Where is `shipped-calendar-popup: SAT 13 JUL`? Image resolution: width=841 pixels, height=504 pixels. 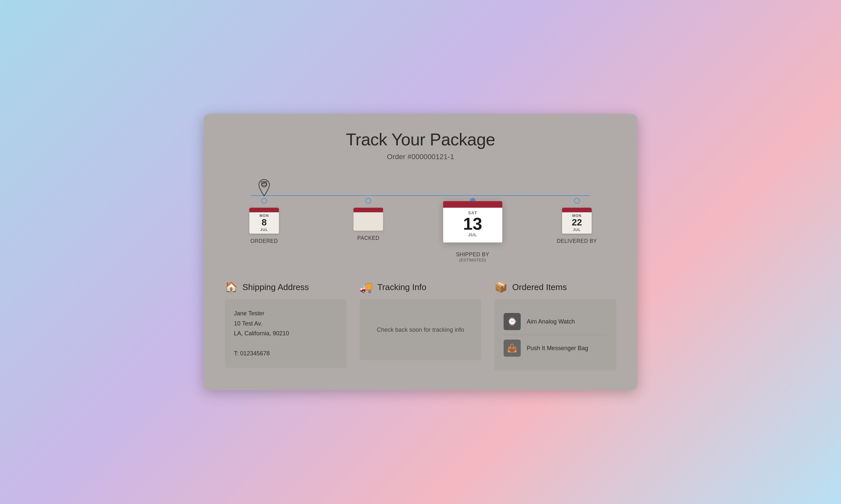
shipped-calendar-popup: SAT 13 JUL is located at coordinates (473, 222).